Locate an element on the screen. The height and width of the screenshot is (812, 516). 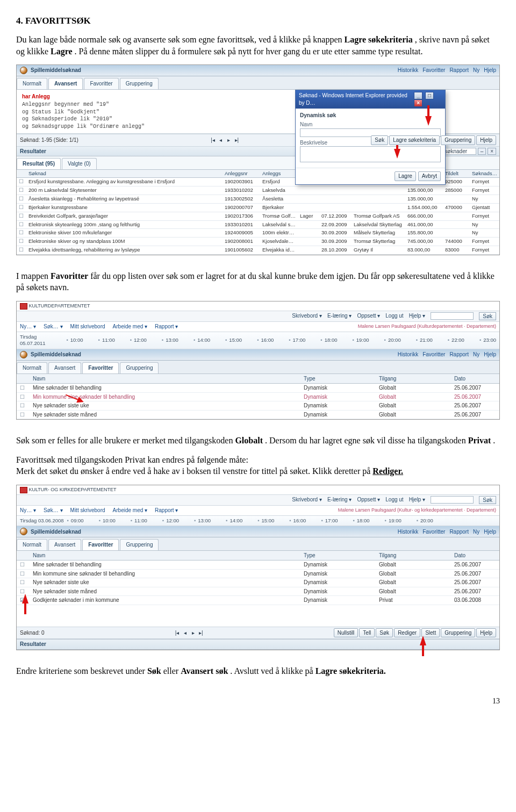
tab-avansert: Avansert is located at coordinates (66, 84).